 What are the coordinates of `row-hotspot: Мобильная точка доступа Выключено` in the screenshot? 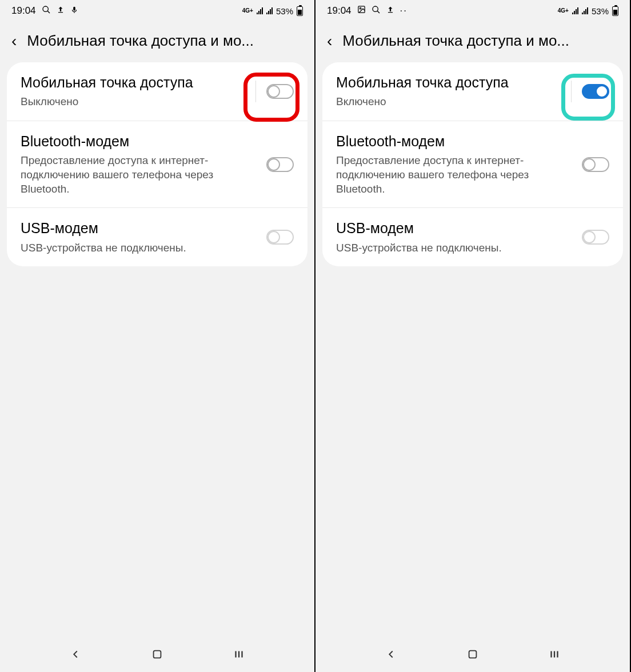 It's located at (157, 91).